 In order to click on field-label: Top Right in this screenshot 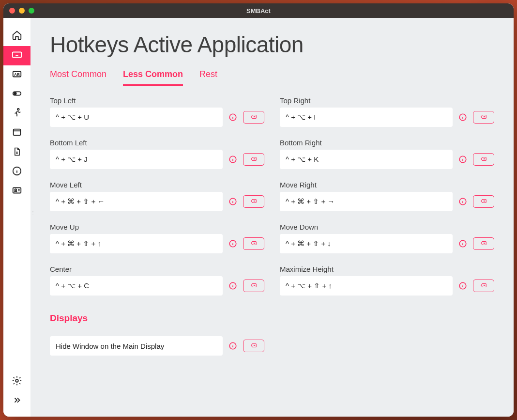, I will do `click(387, 101)`.